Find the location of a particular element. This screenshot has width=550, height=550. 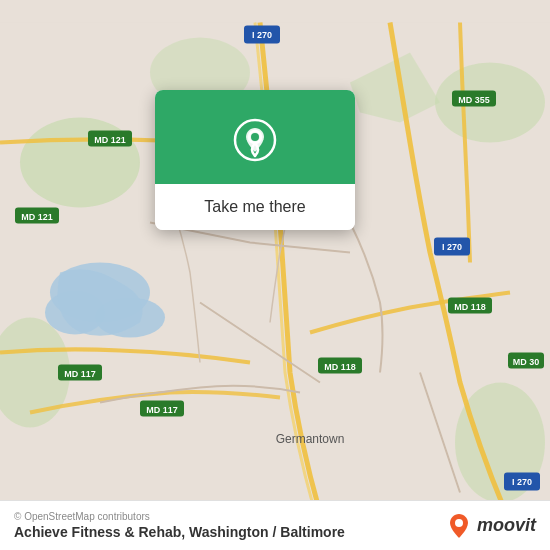

bottom-left-info: © OpenStreetMap contributors Achieve Fit… is located at coordinates (180, 526).